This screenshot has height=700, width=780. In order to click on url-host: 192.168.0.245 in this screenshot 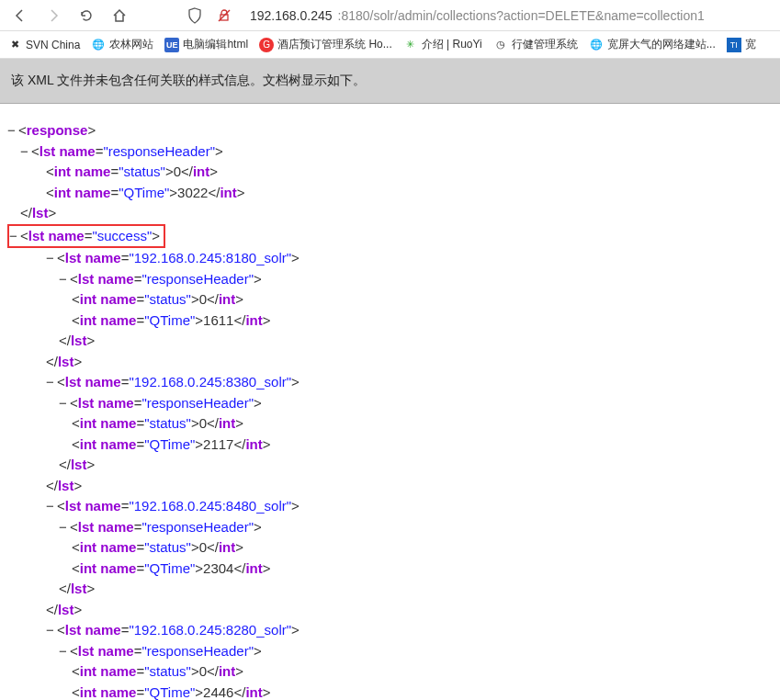, I will do `click(291, 16)`.